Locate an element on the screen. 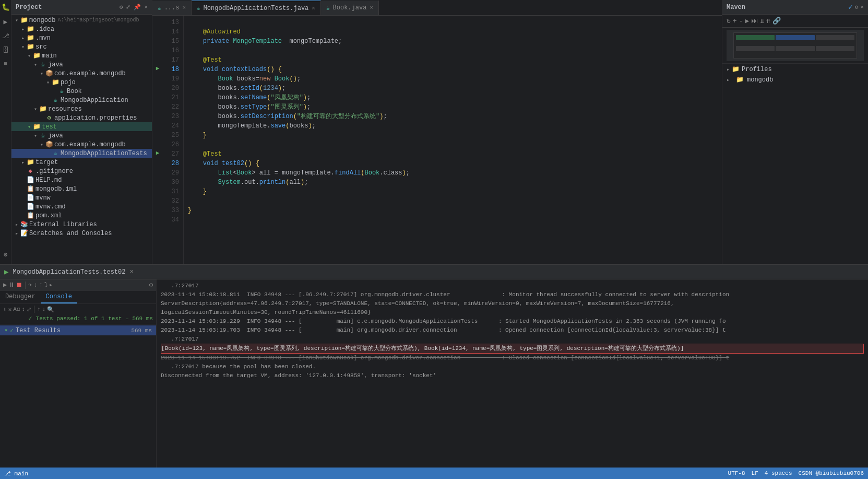 The width and height of the screenshot is (868, 479). maven-refresh-btn: ↻ is located at coordinates (729, 21).